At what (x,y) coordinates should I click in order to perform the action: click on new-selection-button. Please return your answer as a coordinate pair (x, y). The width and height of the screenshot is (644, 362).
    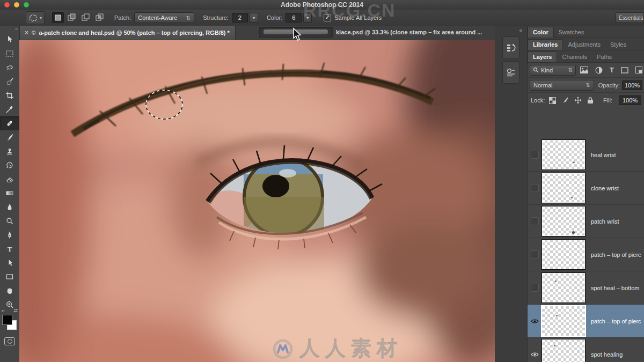
    Looking at the image, I should click on (58, 18).